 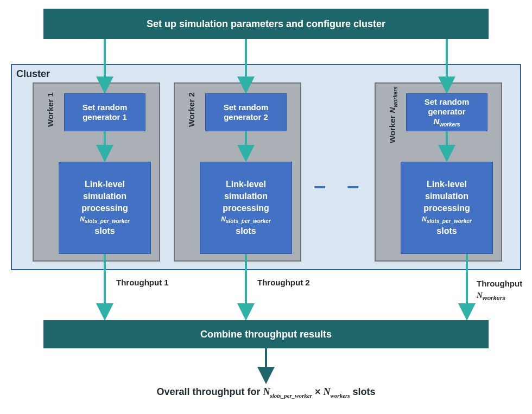 What do you see at coordinates (447, 112) in the screenshot?
I see `worker-n-generator: Set random generator Nworkers` at bounding box center [447, 112].